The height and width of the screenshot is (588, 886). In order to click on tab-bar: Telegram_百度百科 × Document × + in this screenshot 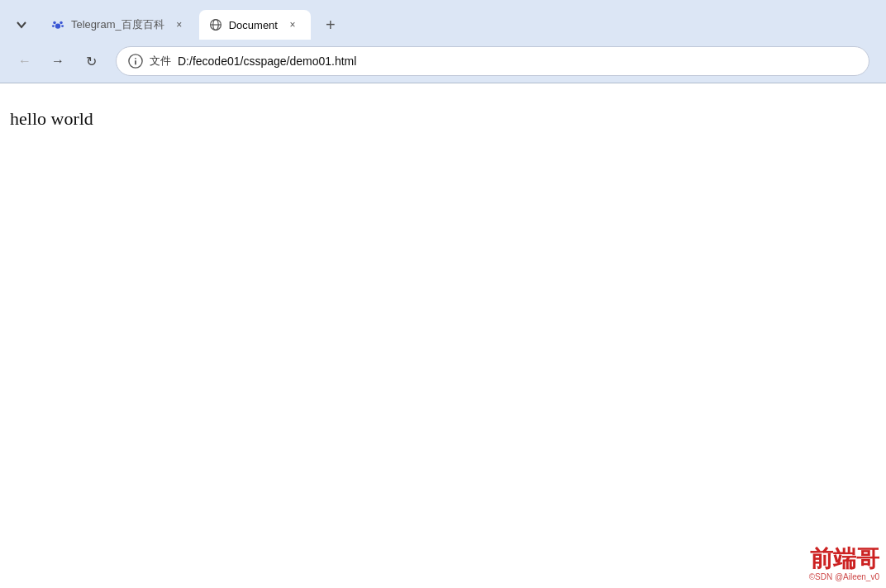, I will do `click(443, 20)`.